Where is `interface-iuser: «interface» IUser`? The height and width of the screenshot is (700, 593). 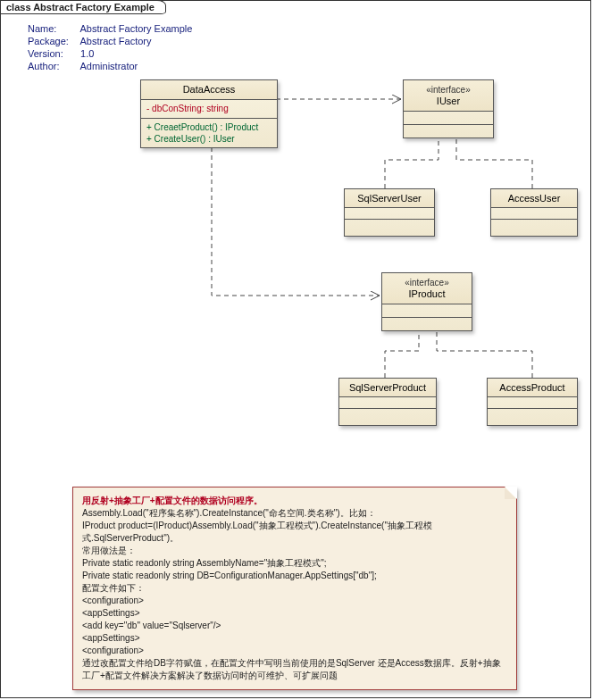
interface-iuser: «interface» IUser is located at coordinates (448, 109).